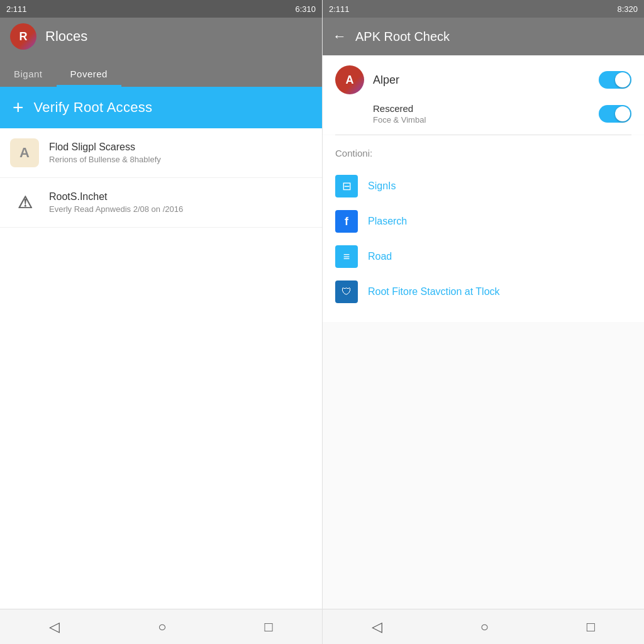 The image size is (644, 644). Describe the element at coordinates (180, 160) in the screenshot. I see `list-subtitle-1: Rerions of Bullense & 8hablefy` at that location.